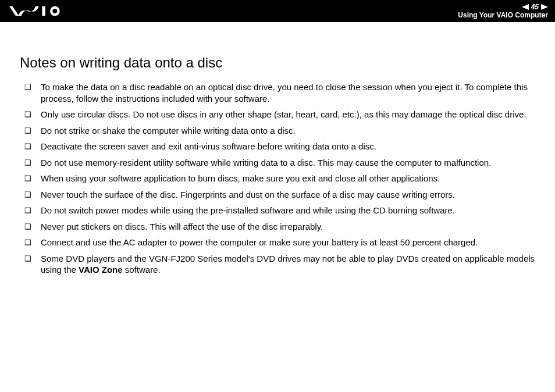 The height and width of the screenshot is (392, 555). I want to click on list-item-text: When using your software application to …, so click(288, 179).